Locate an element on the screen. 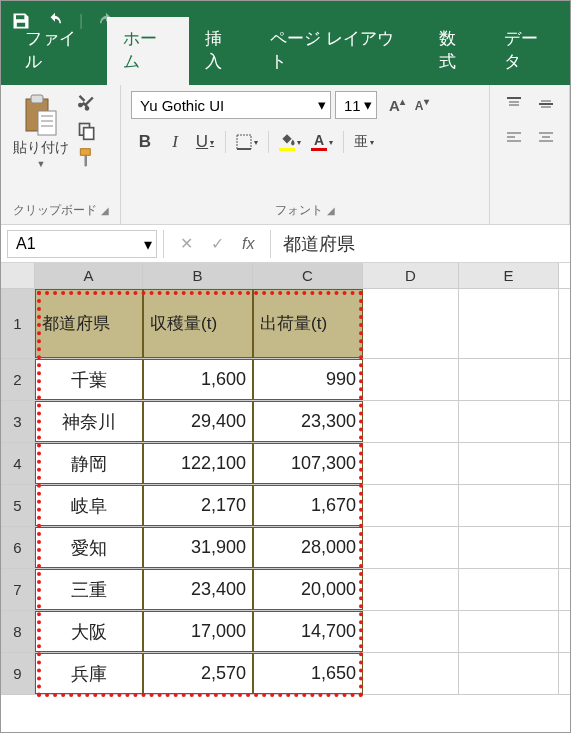 The height and width of the screenshot is (733, 571). table-row: 9 兵庫 2,570 1,650 is located at coordinates (286, 674).